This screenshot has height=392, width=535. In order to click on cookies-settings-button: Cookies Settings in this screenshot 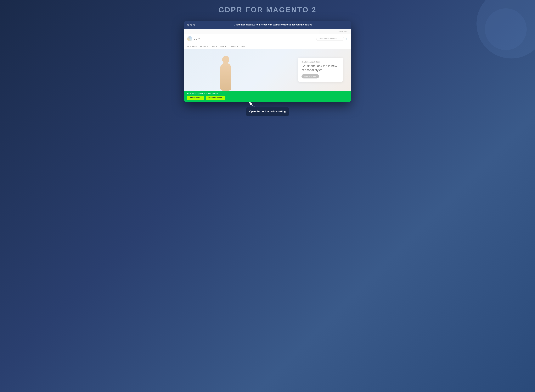, I will do `click(215, 98)`.